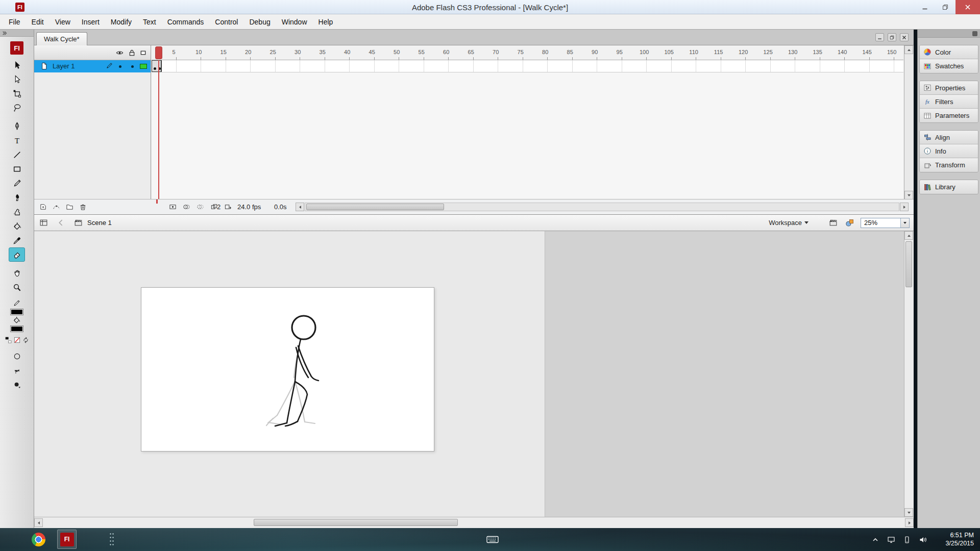 The height and width of the screenshot is (551, 980). I want to click on faucet-option, so click(17, 370).